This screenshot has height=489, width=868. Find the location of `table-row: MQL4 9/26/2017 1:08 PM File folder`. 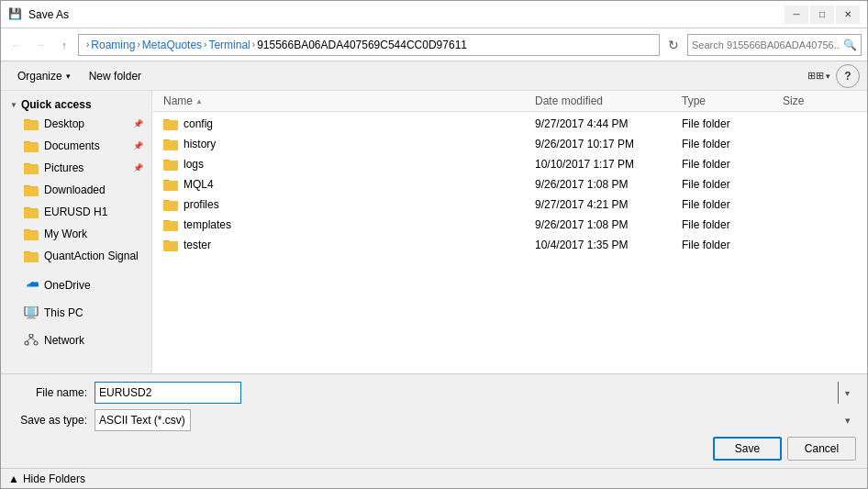

table-row: MQL4 9/26/2017 1:08 PM File folder is located at coordinates (510, 184).